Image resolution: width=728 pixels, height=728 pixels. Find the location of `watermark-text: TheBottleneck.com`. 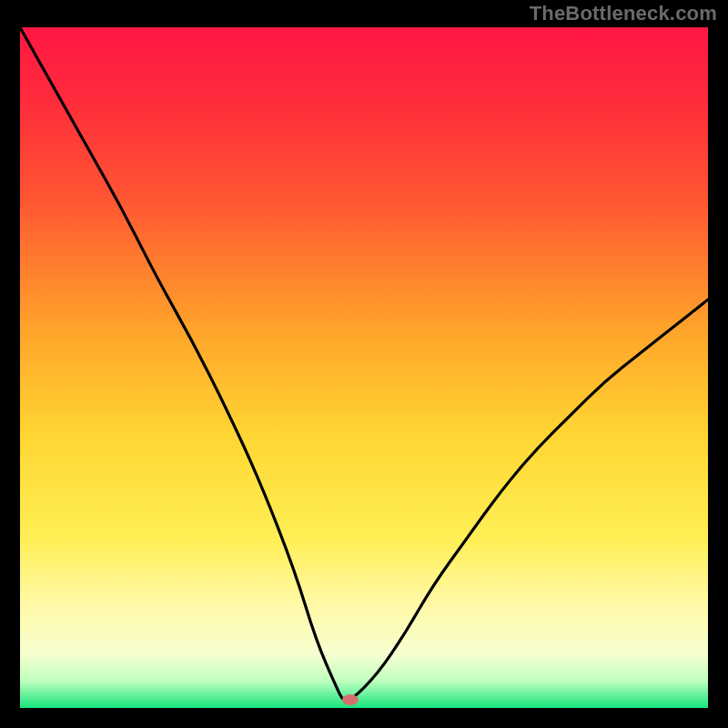

watermark-text: TheBottleneck.com is located at coordinates (623, 14).